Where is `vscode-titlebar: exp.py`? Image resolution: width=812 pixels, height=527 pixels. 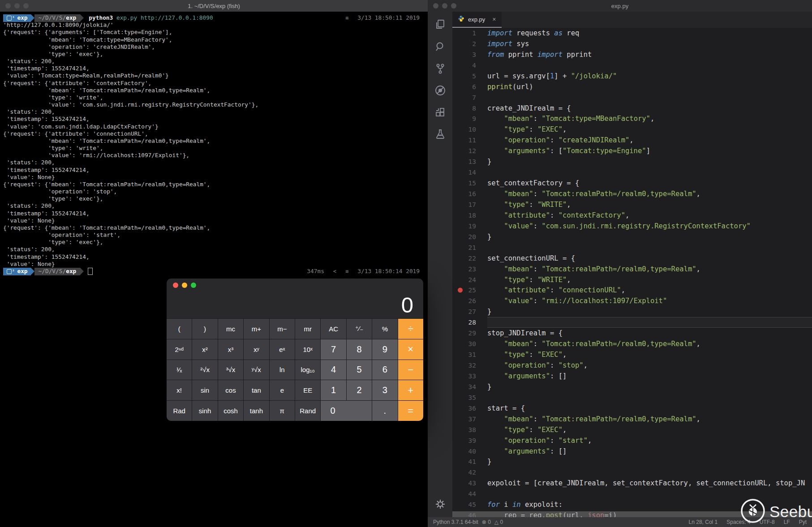
vscode-titlebar: exp.py is located at coordinates (620, 6).